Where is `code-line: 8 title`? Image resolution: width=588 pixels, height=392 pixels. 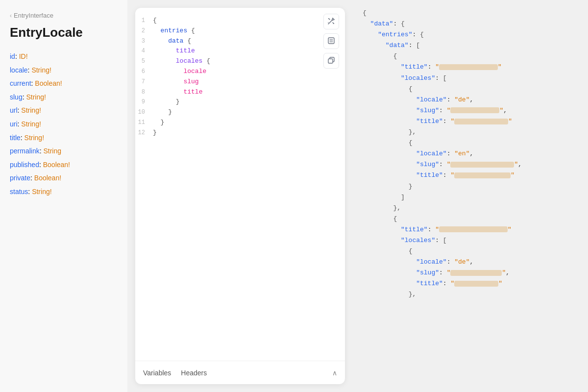 code-line: 8 title is located at coordinates (240, 92).